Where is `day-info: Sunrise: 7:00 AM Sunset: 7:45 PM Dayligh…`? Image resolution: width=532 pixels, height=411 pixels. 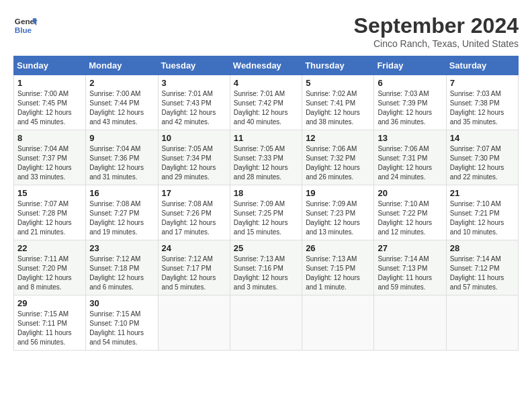 day-info: Sunrise: 7:00 AM Sunset: 7:45 PM Dayligh… is located at coordinates (50, 108).